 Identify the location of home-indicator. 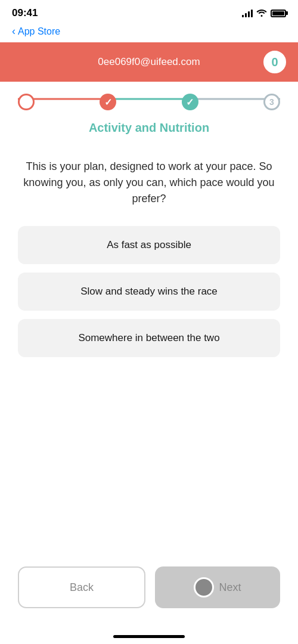
(149, 637).